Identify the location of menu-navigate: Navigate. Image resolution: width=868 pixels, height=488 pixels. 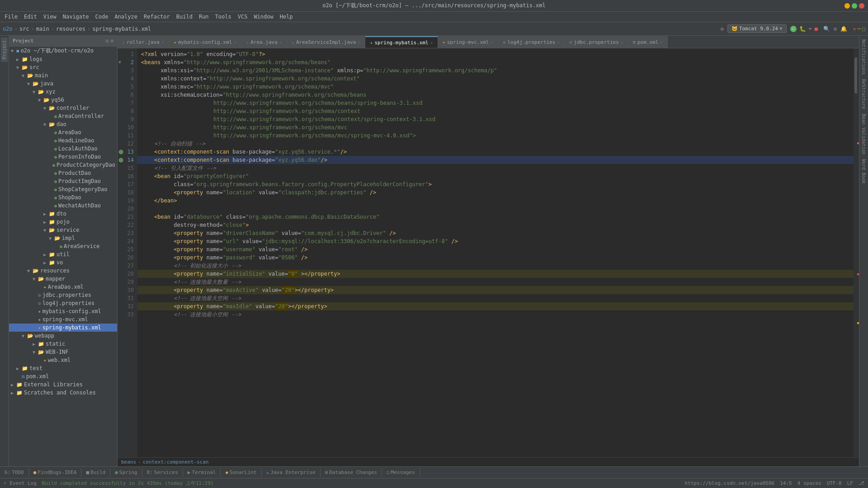
(76, 17).